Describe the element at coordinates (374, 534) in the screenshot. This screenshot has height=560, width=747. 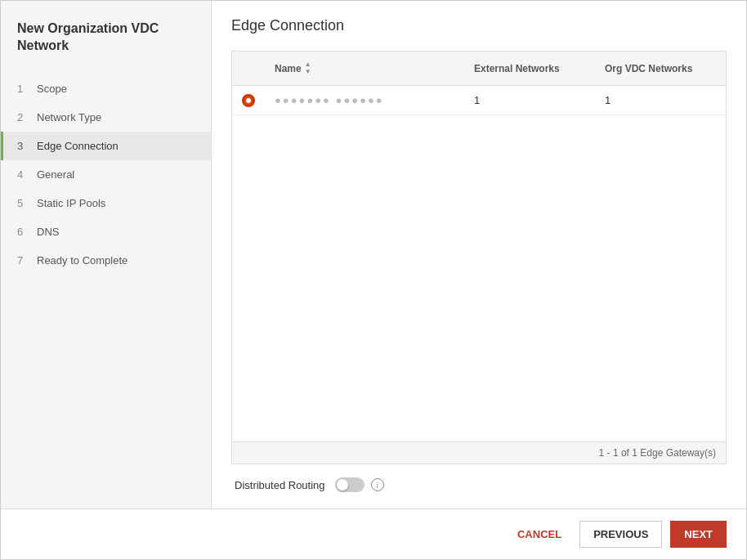
I see `dialog-footer: CANCEL PREVIOUS NEXT` at that location.